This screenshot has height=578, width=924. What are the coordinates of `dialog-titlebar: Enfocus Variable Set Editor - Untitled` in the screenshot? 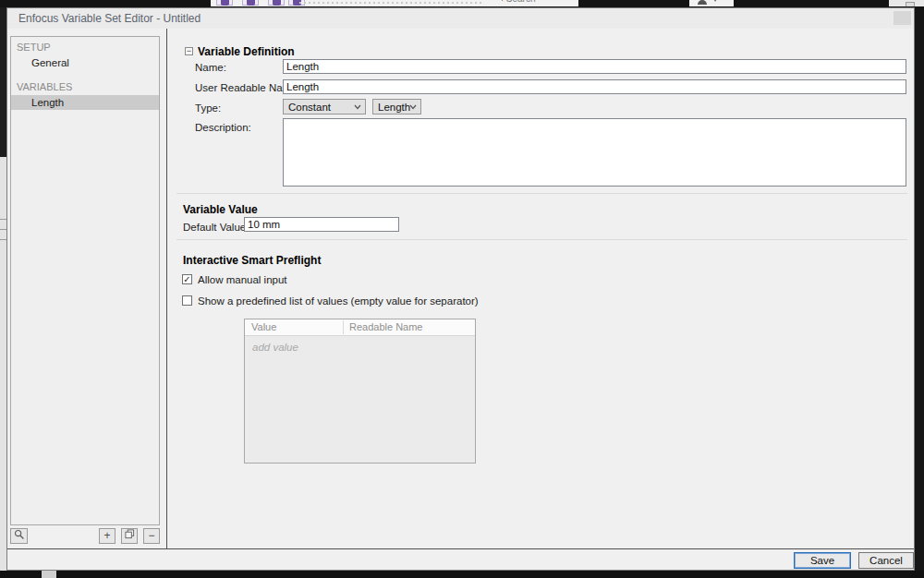 It's located at (460, 18).